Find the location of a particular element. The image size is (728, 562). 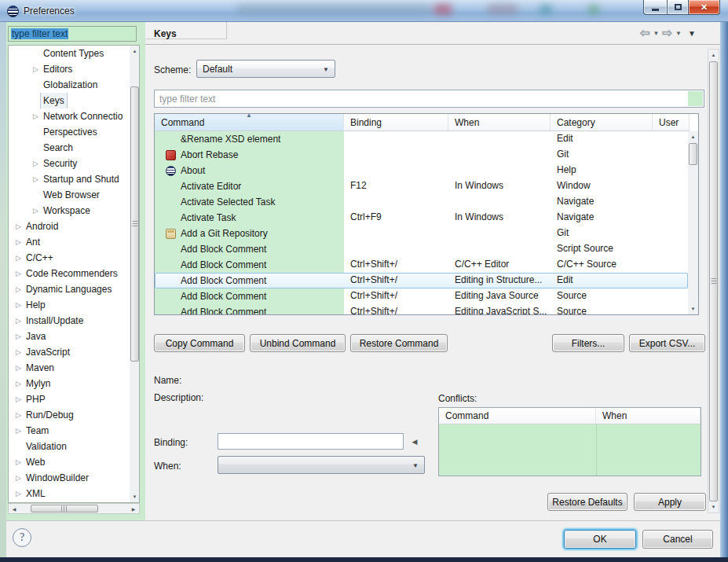

back-arrow-icon: ⇦ is located at coordinates (646, 33).